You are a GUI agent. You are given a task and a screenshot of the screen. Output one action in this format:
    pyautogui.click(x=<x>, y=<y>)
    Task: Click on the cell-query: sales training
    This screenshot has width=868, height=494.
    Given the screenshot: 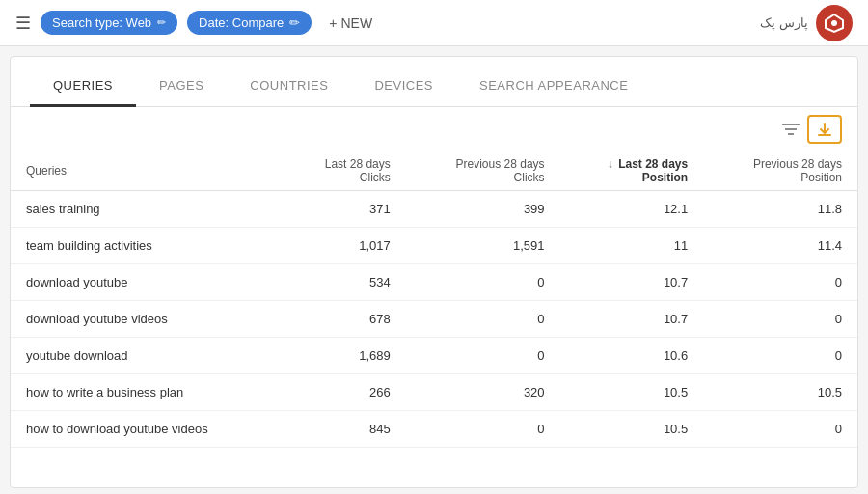 What is the action you would take?
    pyautogui.click(x=147, y=209)
    